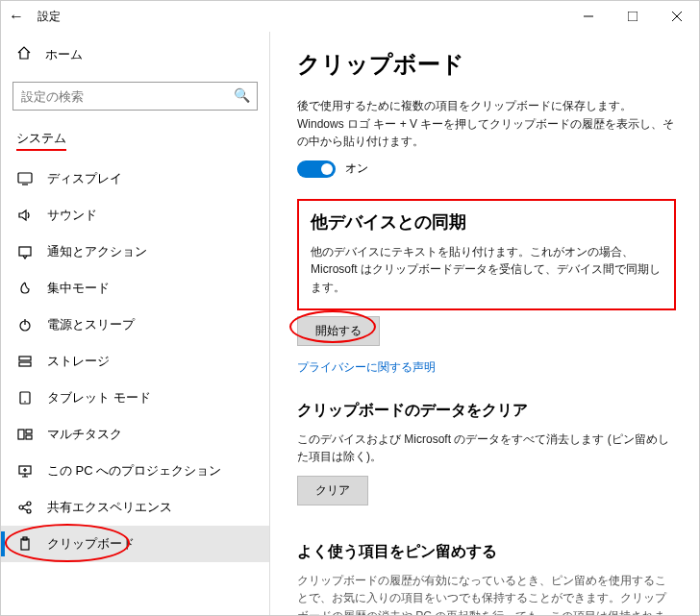 The image size is (700, 616). I want to click on sidebar-item-notify: 通知とアクション, so click(135, 252).